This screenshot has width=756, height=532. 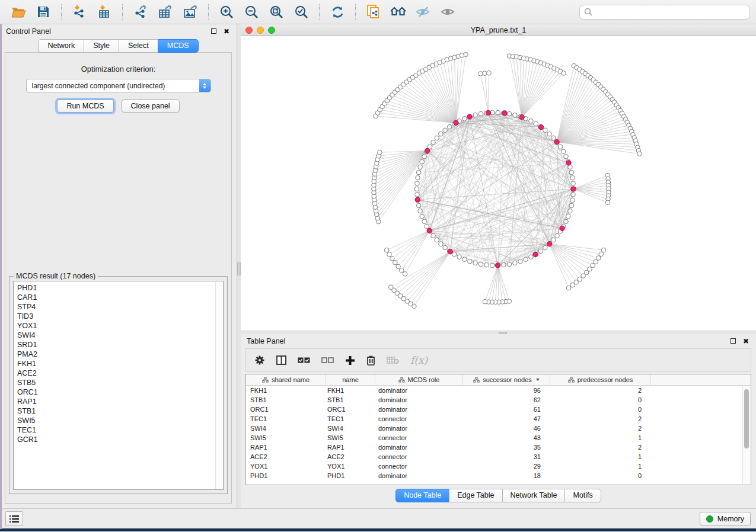 What do you see at coordinates (251, 12) in the screenshot?
I see `zoom-out-icon` at bounding box center [251, 12].